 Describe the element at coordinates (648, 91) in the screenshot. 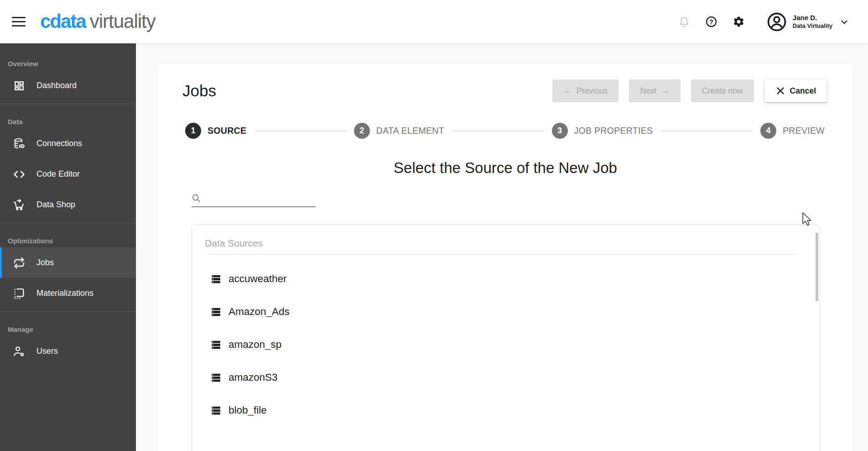

I see `next-button-label: Next` at that location.